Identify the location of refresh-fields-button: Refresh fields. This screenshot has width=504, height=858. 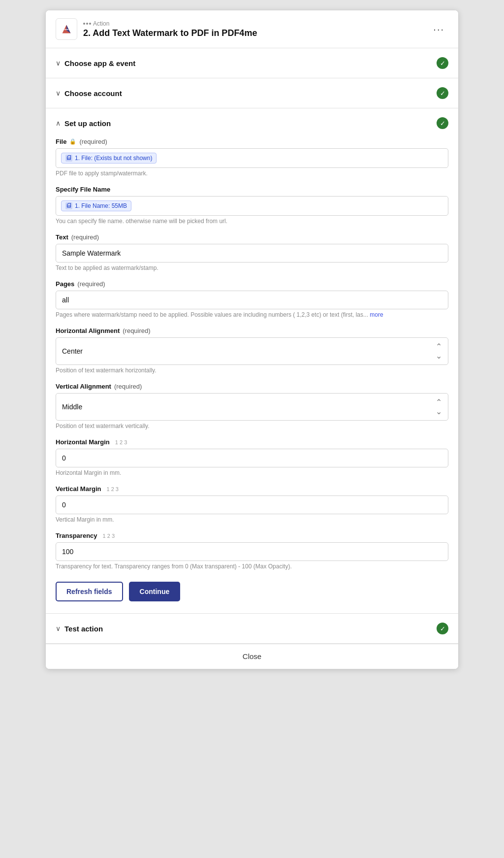
(90, 592).